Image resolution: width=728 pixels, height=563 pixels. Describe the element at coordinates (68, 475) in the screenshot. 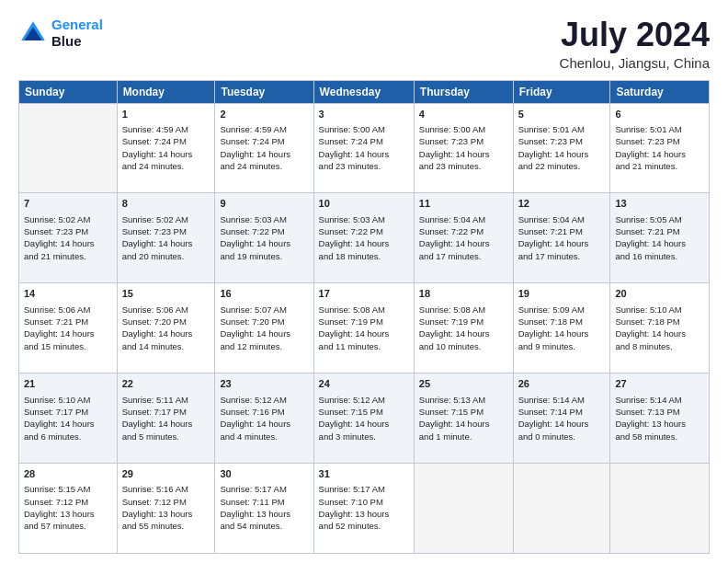

I see `day-number: 28` at that location.